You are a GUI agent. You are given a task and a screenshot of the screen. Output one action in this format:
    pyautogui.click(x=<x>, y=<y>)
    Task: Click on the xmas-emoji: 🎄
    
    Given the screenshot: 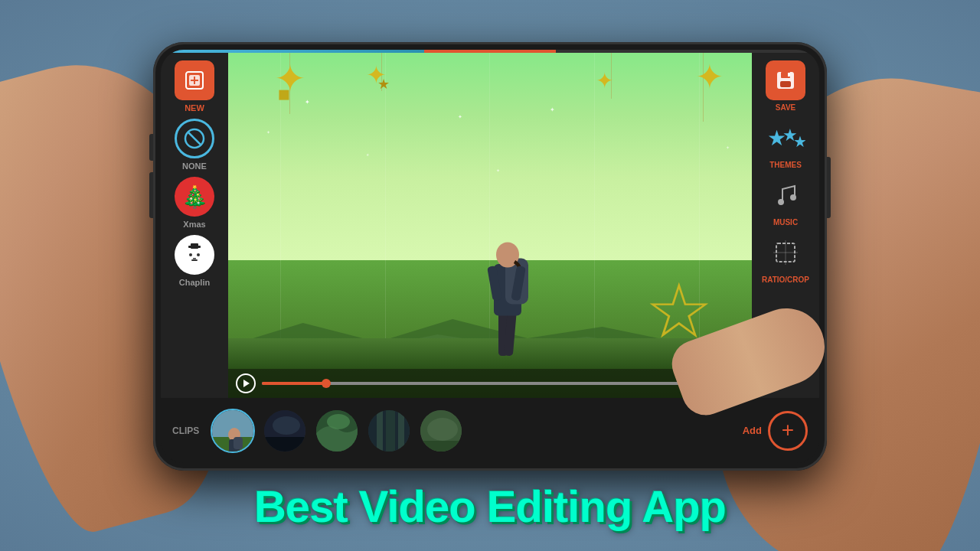 What is the action you would take?
    pyautogui.click(x=194, y=197)
    